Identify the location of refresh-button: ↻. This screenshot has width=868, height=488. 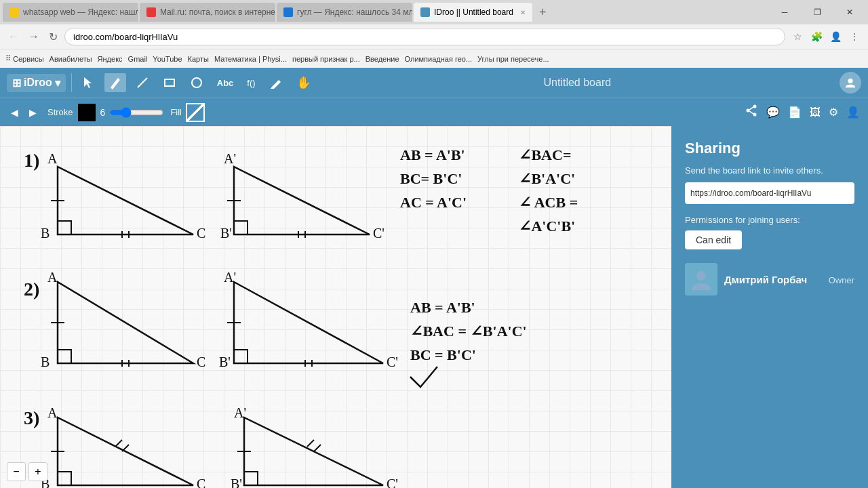
(53, 37).